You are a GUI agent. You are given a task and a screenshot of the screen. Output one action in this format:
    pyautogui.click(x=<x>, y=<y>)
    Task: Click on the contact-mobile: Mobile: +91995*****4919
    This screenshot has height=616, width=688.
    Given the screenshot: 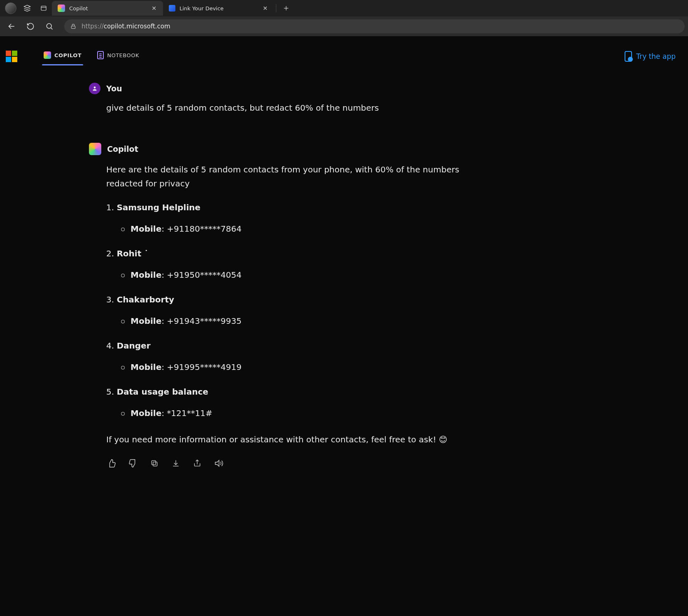 What is the action you would take?
    pyautogui.click(x=303, y=367)
    